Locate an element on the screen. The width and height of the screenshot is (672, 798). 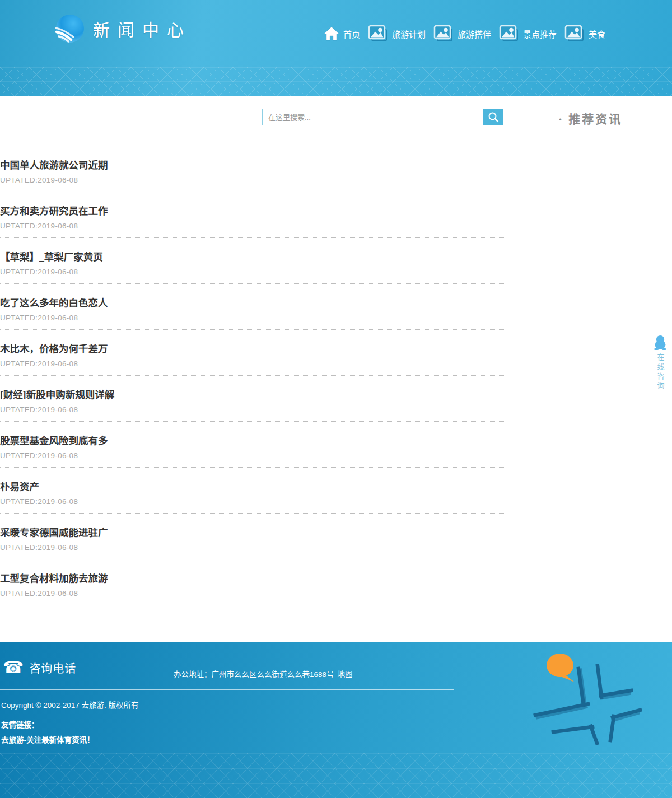
online-consult-widget: 在线咨询 is located at coordinates (660, 363).